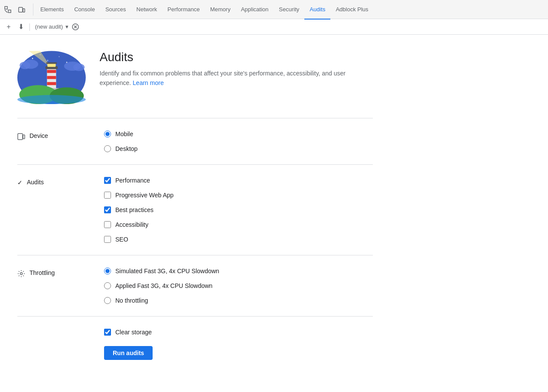 The image size is (548, 392). Describe the element at coordinates (39, 136) in the screenshot. I see `device-label-text: Device` at that location.